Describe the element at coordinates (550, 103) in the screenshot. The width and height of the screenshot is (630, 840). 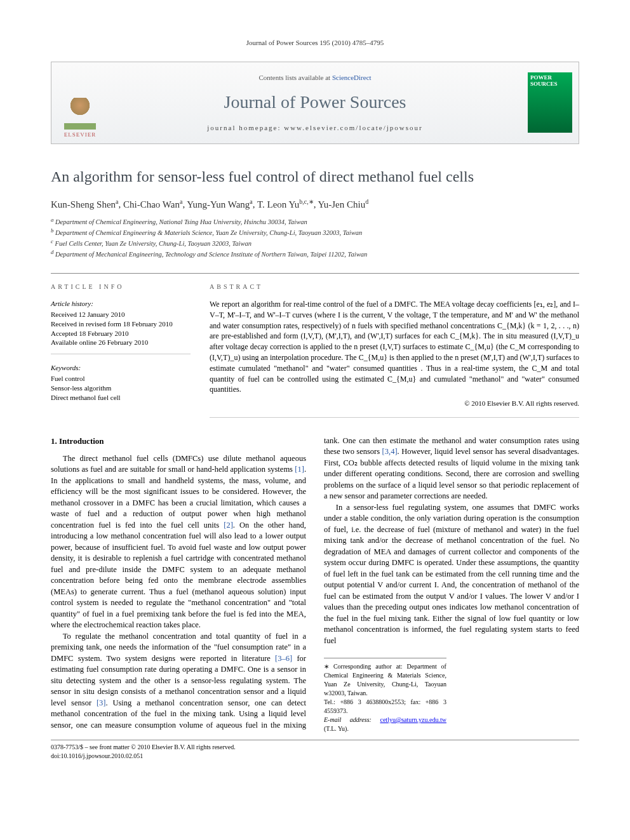
I see `journal-cover-thumbnail: POWER SOURCES` at that location.